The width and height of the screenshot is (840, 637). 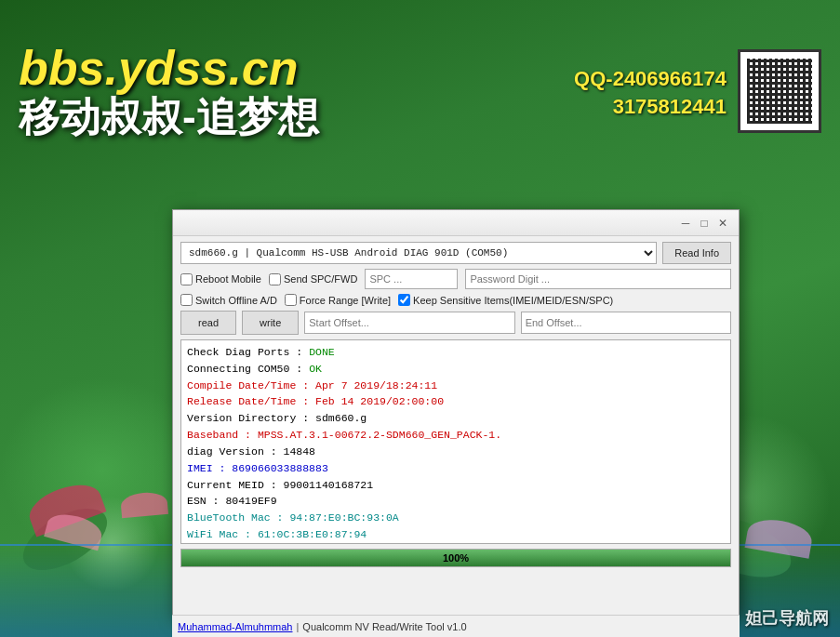 I want to click on keep-sensitive-checkbox, so click(x=404, y=299).